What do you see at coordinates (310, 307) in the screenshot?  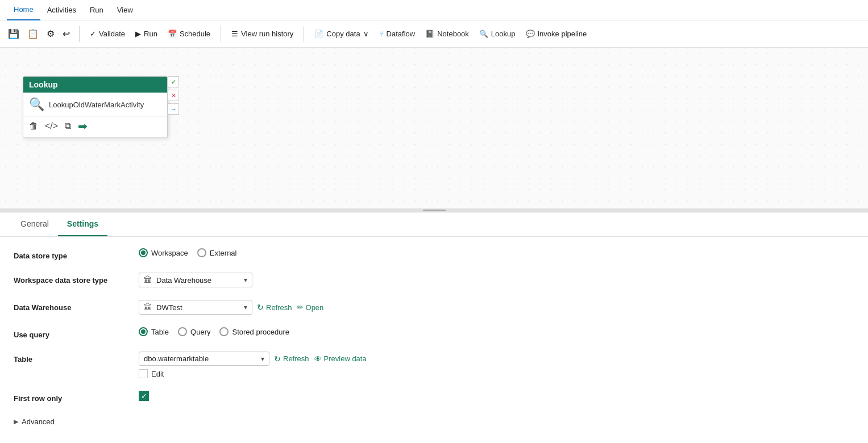 I see `data-warehouse-open-button: ✏ Open` at bounding box center [310, 307].